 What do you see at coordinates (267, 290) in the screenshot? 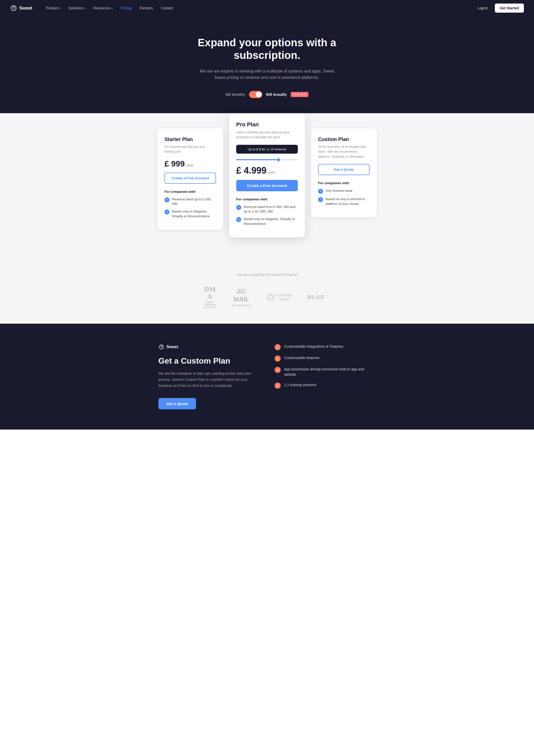
I see `trusted-section: We are trusted by the best in the world …` at bounding box center [267, 290].